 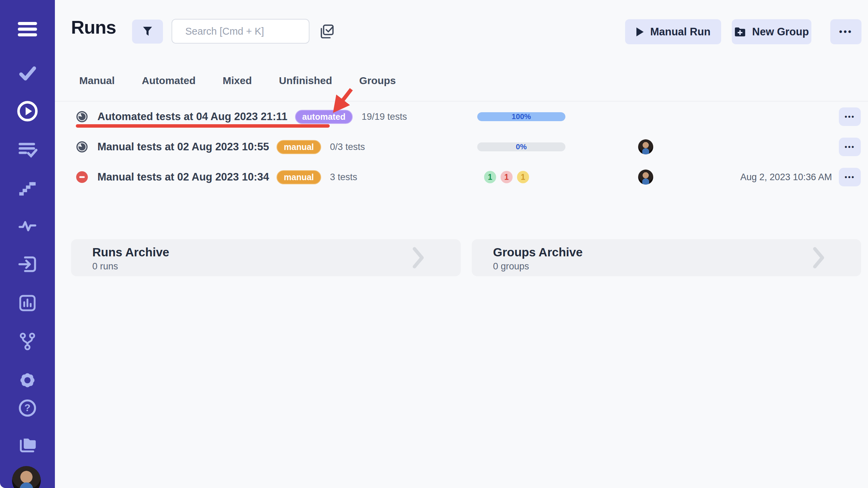 What do you see at coordinates (523, 177) in the screenshot?
I see `blocked-count-badge: 1` at bounding box center [523, 177].